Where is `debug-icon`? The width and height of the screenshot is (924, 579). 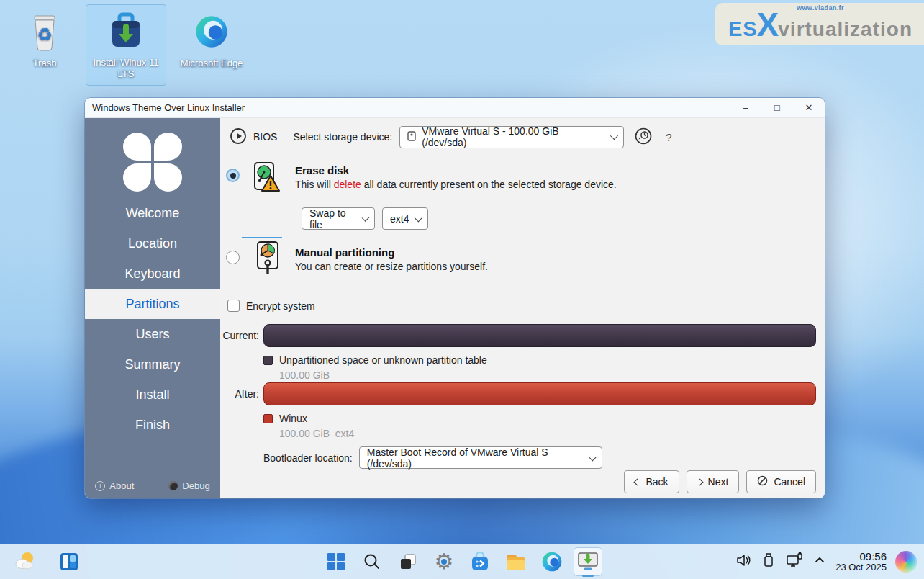
debug-icon is located at coordinates (173, 485).